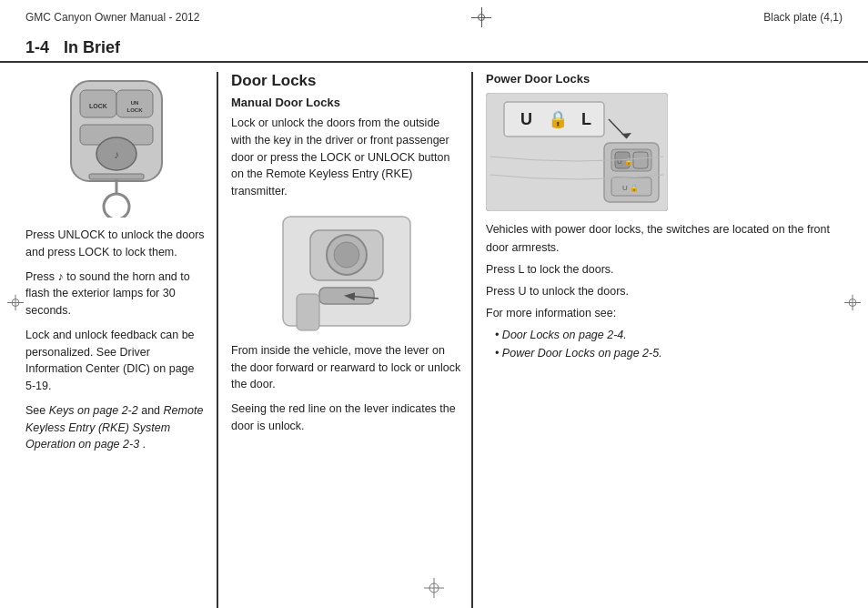  What do you see at coordinates (664, 344) in the screenshot?
I see `right-bullet-list: Door Locks on page 2-4. Power Door Locks…` at bounding box center [664, 344].